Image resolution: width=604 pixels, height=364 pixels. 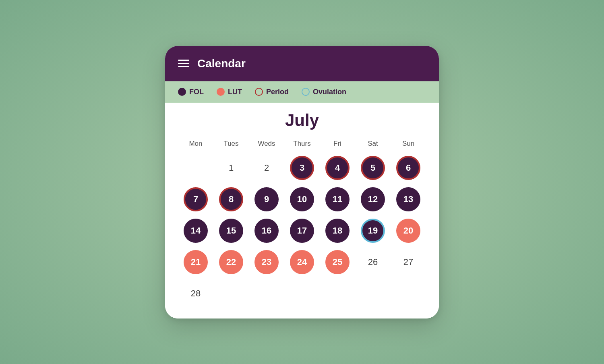 What do you see at coordinates (231, 231) in the screenshot?
I see `day-cell: 15` at bounding box center [231, 231].